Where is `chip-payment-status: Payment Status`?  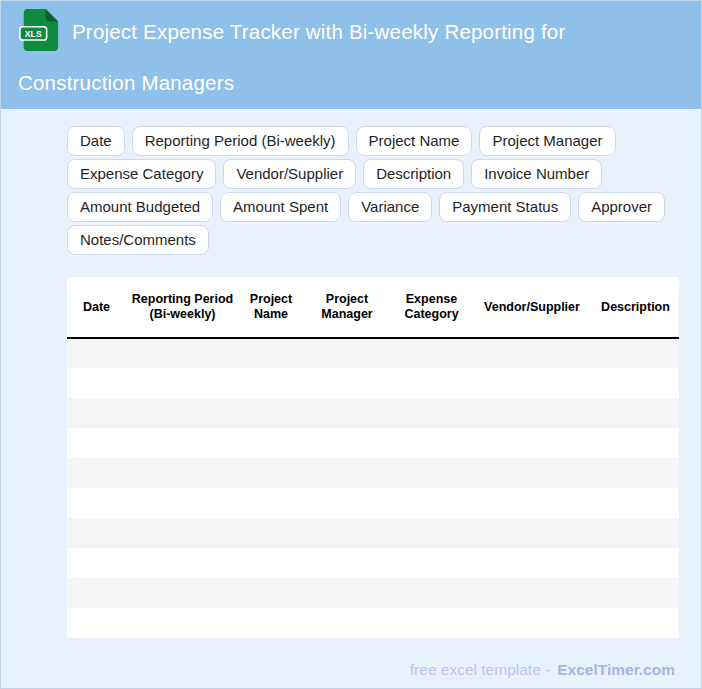 chip-payment-status: Payment Status is located at coordinates (505, 207).